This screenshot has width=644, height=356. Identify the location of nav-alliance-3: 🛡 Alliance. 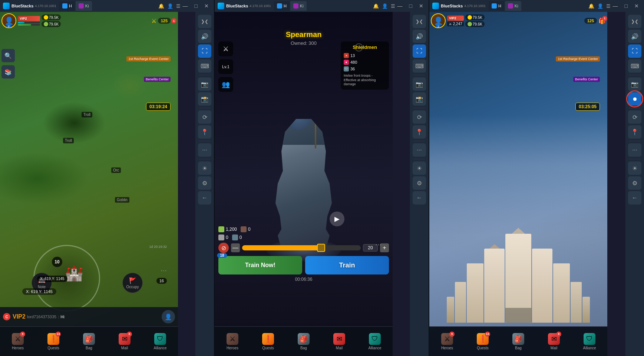
(589, 342).